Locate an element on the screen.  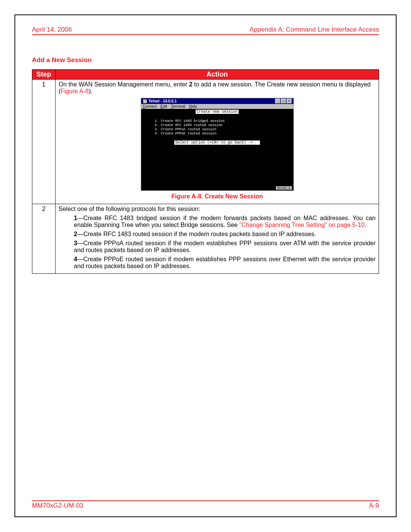
menu-connect: Connect is located at coordinates (150, 107).